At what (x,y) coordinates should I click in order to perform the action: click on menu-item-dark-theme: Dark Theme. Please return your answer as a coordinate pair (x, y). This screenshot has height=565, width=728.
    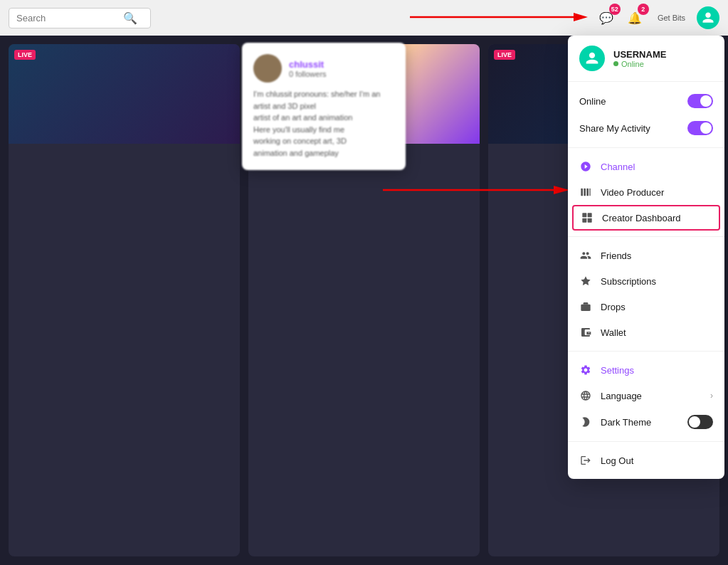
    Looking at the image, I should click on (646, 422).